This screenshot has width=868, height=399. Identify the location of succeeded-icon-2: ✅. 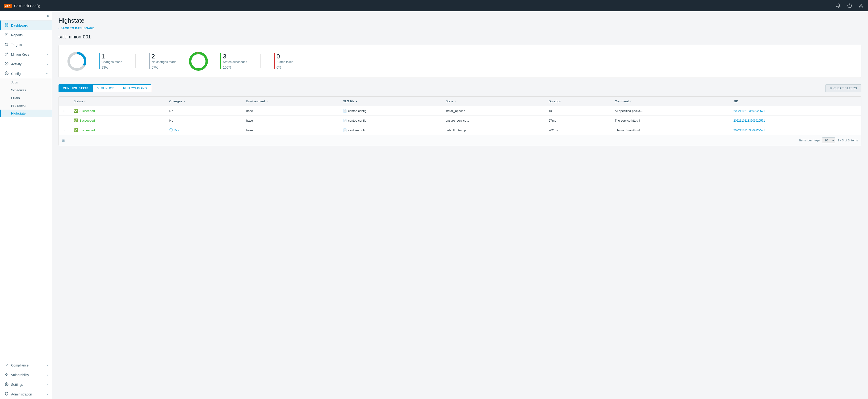
(76, 121).